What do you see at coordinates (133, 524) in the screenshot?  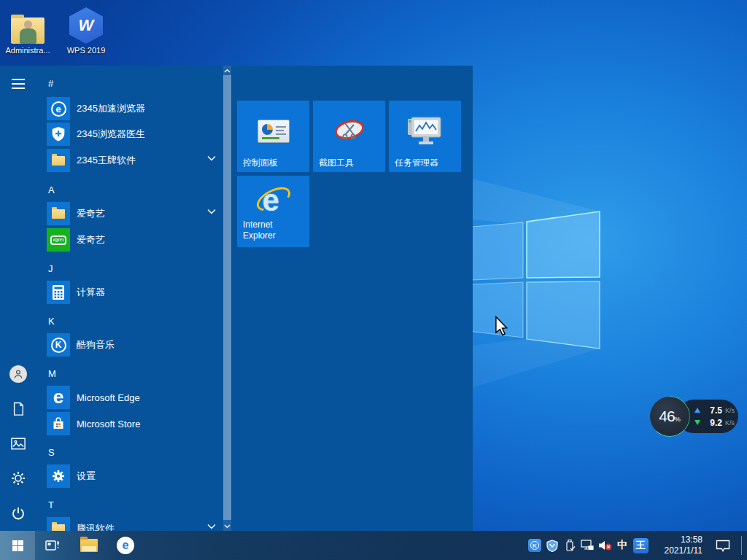 I see `app-group-tencent-software: 腾讯软件` at bounding box center [133, 524].